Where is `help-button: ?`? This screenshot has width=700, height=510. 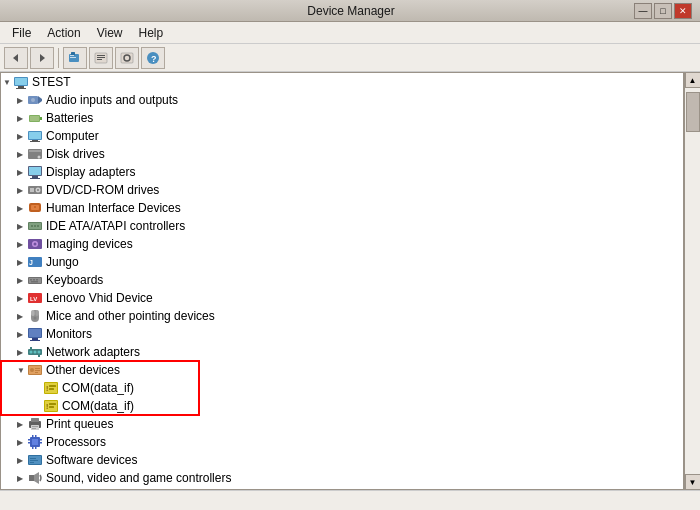 help-button: ? is located at coordinates (153, 58).